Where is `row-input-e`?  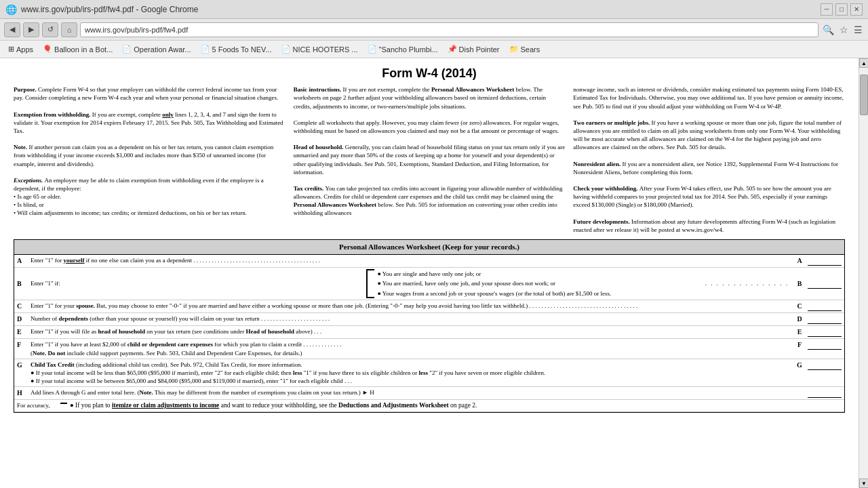 row-input-e is located at coordinates (825, 332).